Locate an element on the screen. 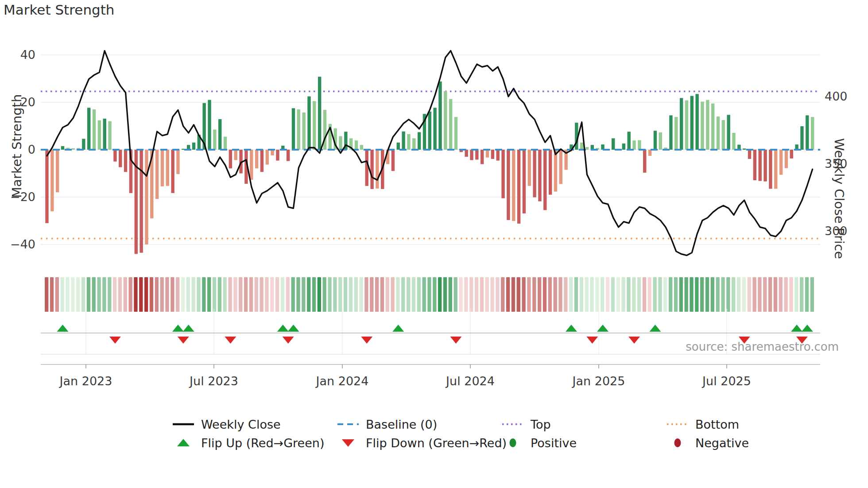  legend-item: Flip Down (Green→Red) is located at coordinates (422, 443).